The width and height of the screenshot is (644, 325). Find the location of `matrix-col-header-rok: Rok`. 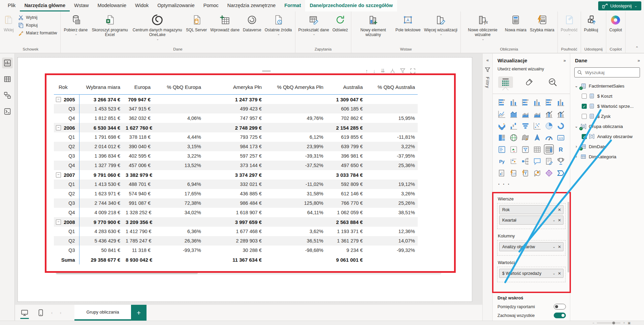

matrix-col-header-rok: Rok is located at coordinates (67, 88).